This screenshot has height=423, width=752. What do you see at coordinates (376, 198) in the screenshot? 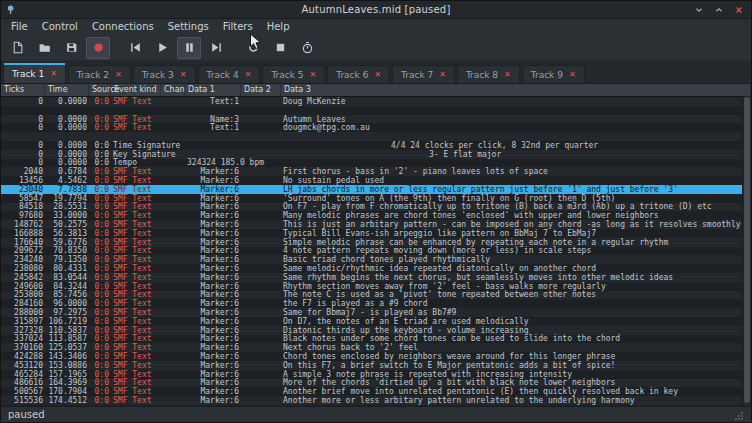
I see `event-row: 5854719.77940:0SMF TextMarker:6'Surround…` at bounding box center [376, 198].